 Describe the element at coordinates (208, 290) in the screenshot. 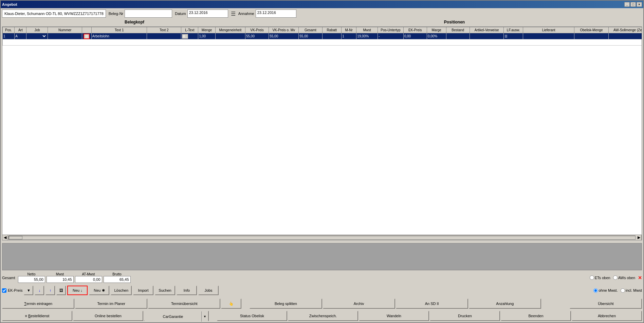

I see `jobs-button: Jobs` at that location.